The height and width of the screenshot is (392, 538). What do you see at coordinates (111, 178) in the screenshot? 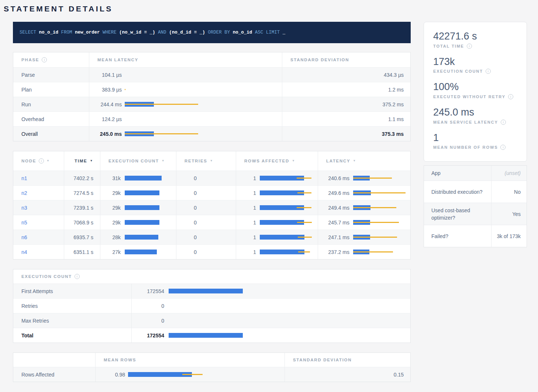
I see `execution-count-value: 31k` at bounding box center [111, 178].